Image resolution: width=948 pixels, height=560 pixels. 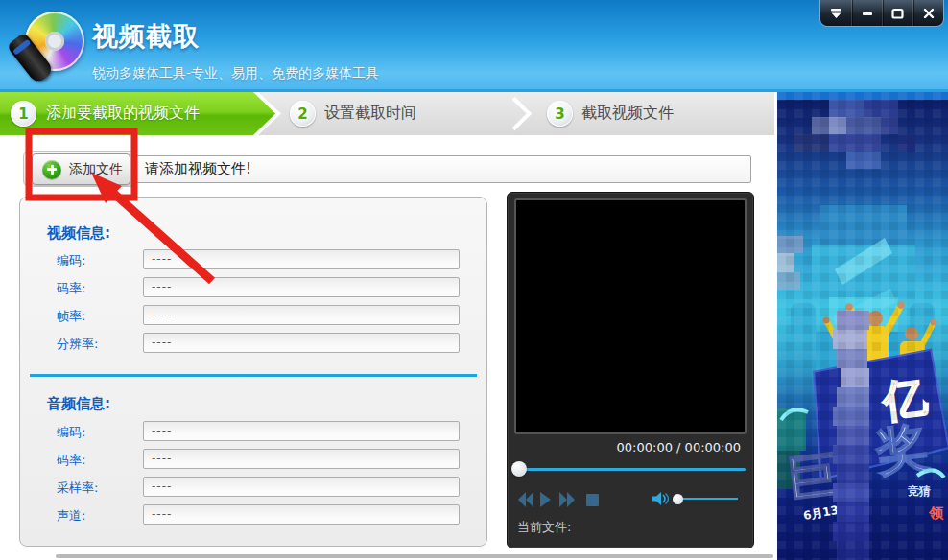 What do you see at coordinates (79, 234) in the screenshot?
I see `video-info-heading: 视频信息:` at bounding box center [79, 234].